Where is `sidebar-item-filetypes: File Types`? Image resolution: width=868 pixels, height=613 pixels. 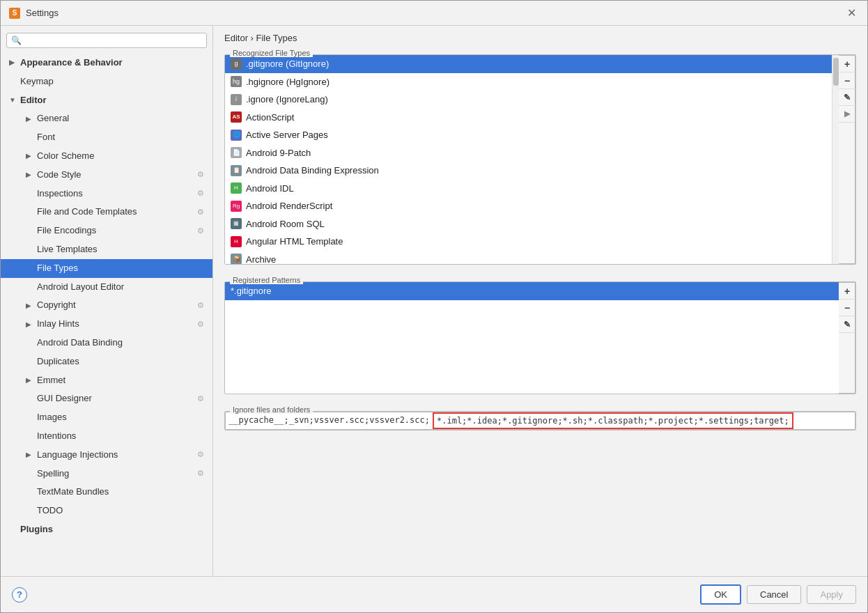
sidebar-item-filetypes: File Types is located at coordinates (107, 269).